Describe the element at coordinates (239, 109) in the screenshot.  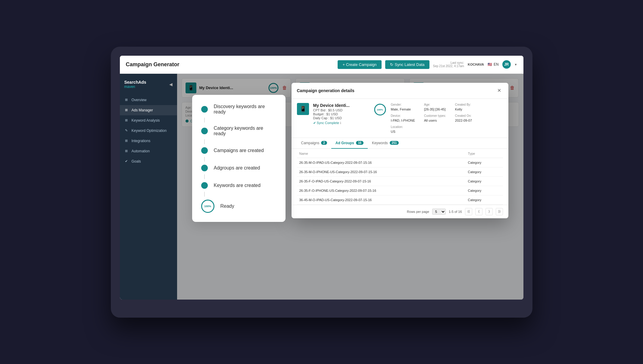
I see `step-item-0: Discovery keywords are ready` at that location.